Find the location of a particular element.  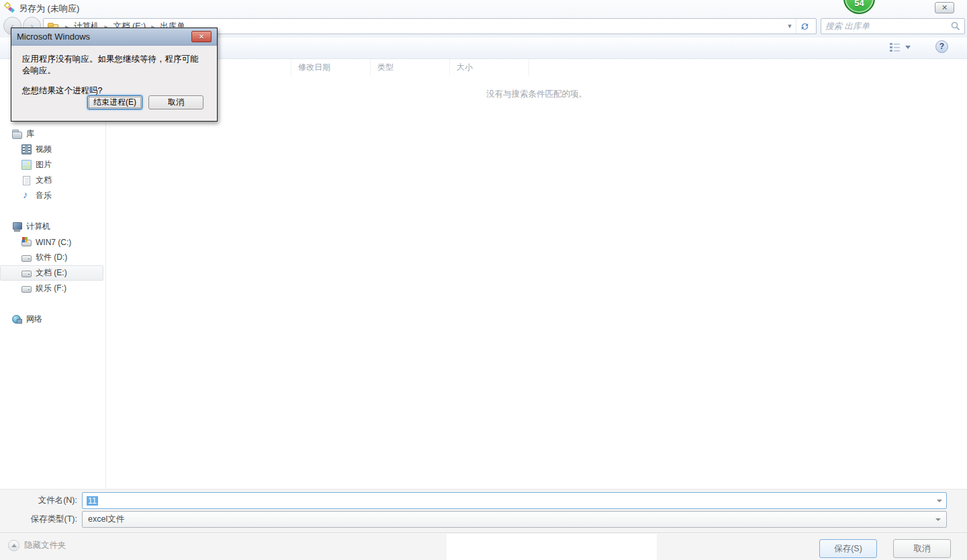

sidebar-item-label: 计算机 is located at coordinates (38, 227).